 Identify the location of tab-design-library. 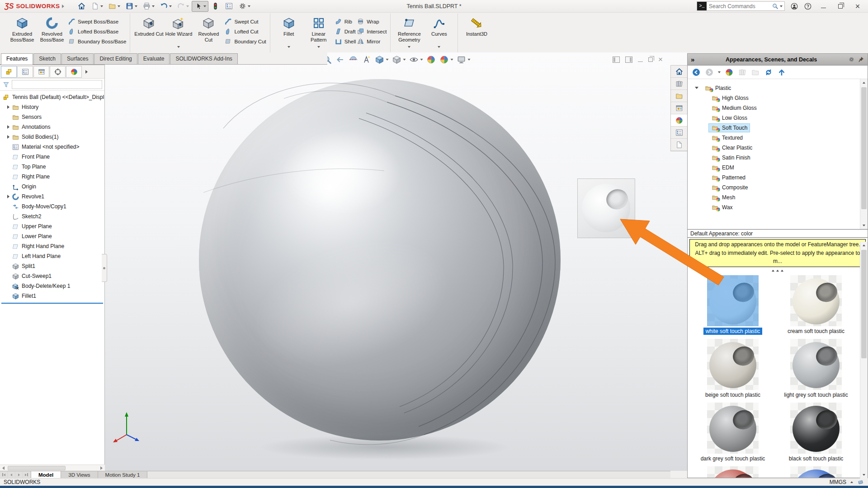
(679, 84).